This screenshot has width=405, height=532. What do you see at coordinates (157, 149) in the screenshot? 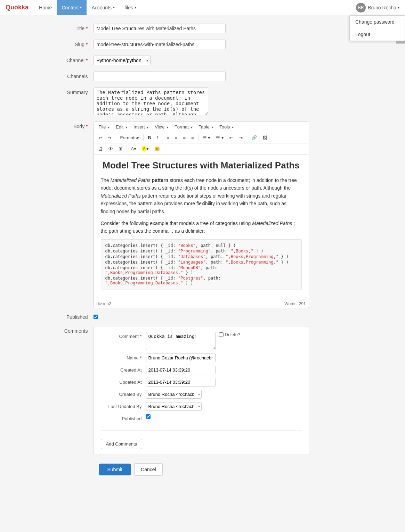
I see `emoji-button: 🙂` at bounding box center [157, 149].